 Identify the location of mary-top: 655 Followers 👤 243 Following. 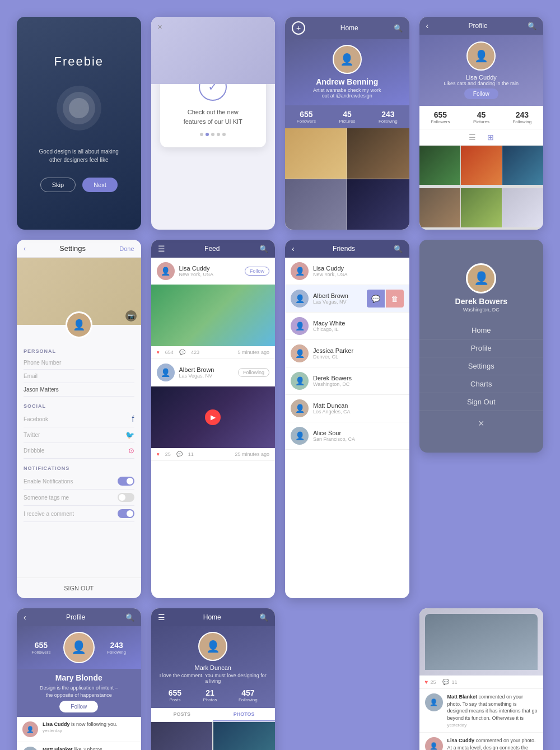
(79, 647).